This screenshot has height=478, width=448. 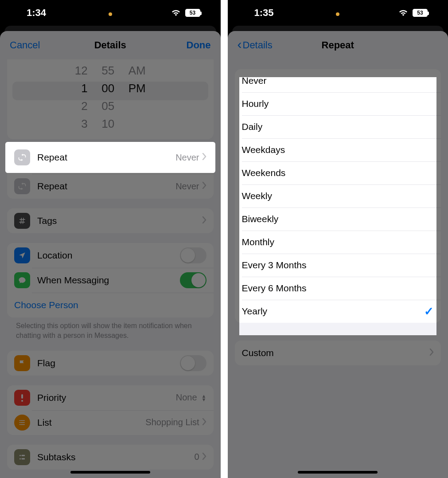 I want to click on repeat-option-yearly: Yearly✓, so click(x=338, y=311).